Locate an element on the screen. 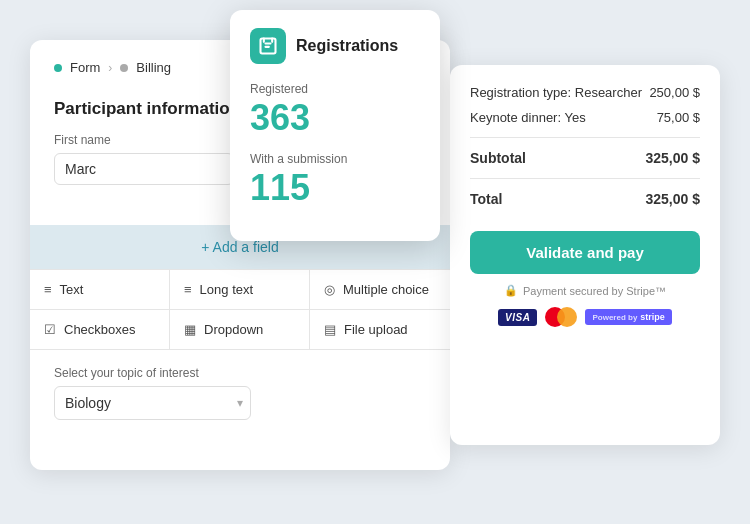 The image size is (750, 524). step-arrow: › is located at coordinates (110, 68).